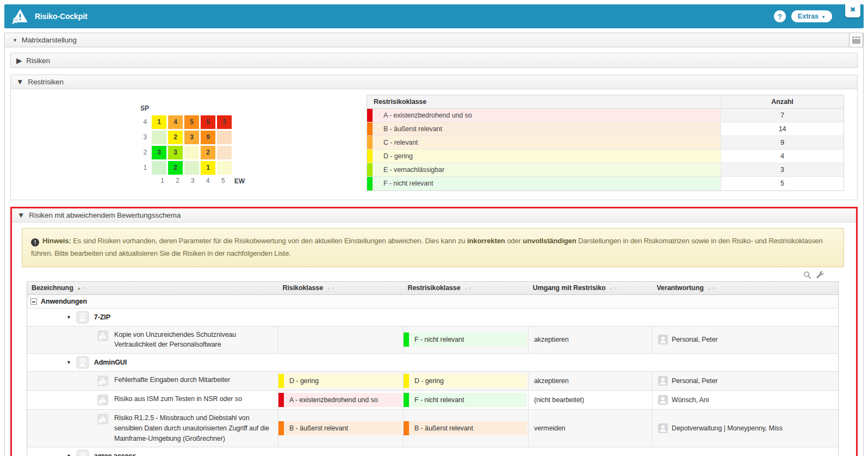 This screenshot has height=456, width=868. Describe the element at coordinates (269, 241) in the screenshot. I see `notice-text: Es sind Risiken vorhanden, deren Paramet…` at that location.